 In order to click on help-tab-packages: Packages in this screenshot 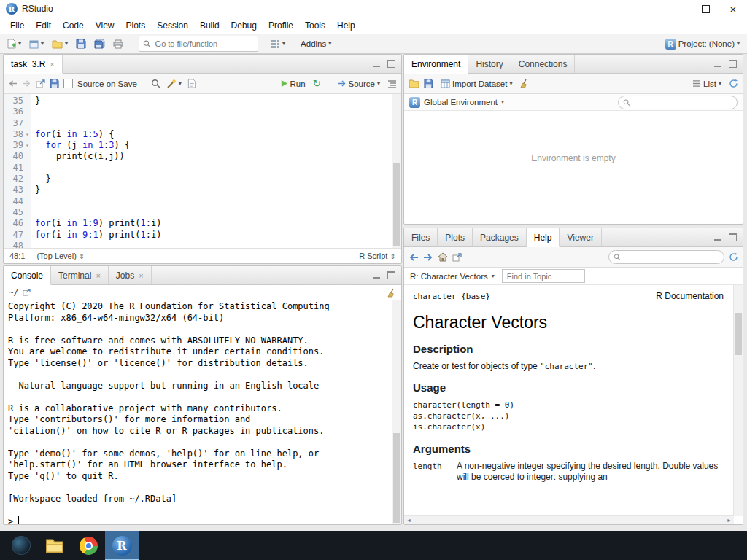, I will do `click(500, 238)`.